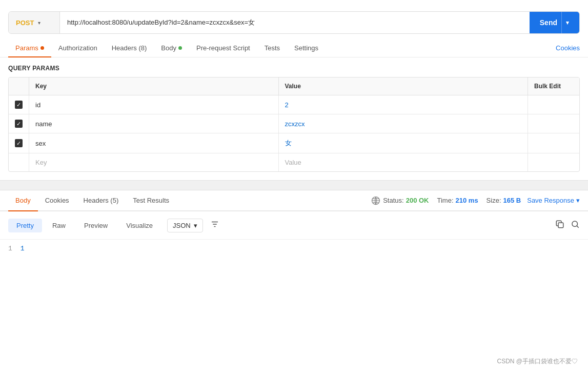  Describe the element at coordinates (404, 143) in the screenshot. I see `row-value-sex: 女` at that location.